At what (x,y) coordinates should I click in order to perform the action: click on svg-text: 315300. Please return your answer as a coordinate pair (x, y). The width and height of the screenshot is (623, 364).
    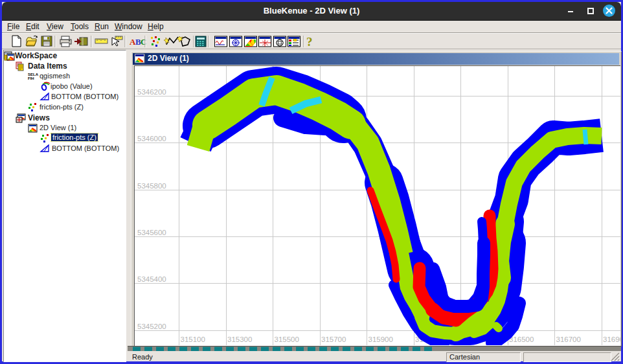
    Looking at the image, I should click on (240, 339).